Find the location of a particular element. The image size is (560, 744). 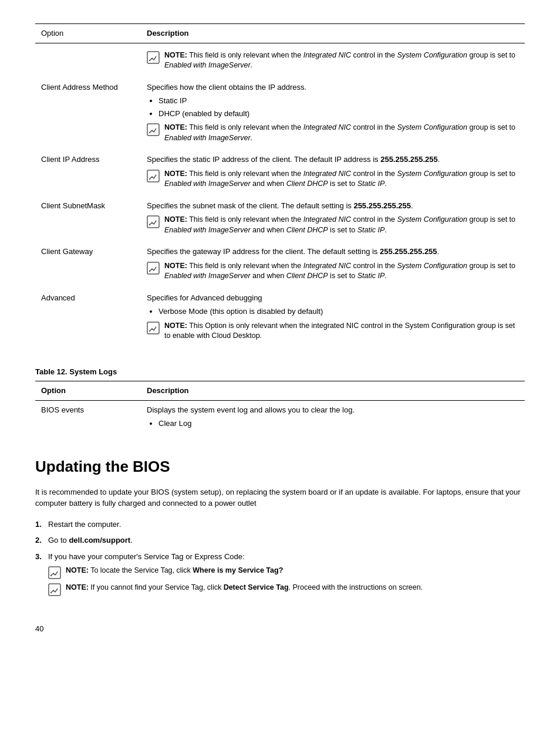

table-row: Client Address Method Specifies how the … is located at coordinates (280, 114).